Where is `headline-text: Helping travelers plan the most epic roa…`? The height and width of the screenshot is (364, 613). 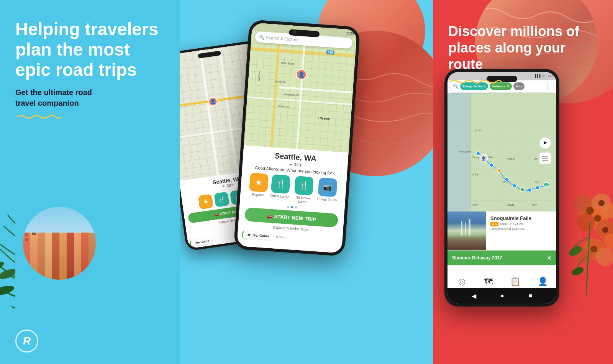
headline-text: Helping travelers plan the most epic roa… is located at coordinates (98, 50).